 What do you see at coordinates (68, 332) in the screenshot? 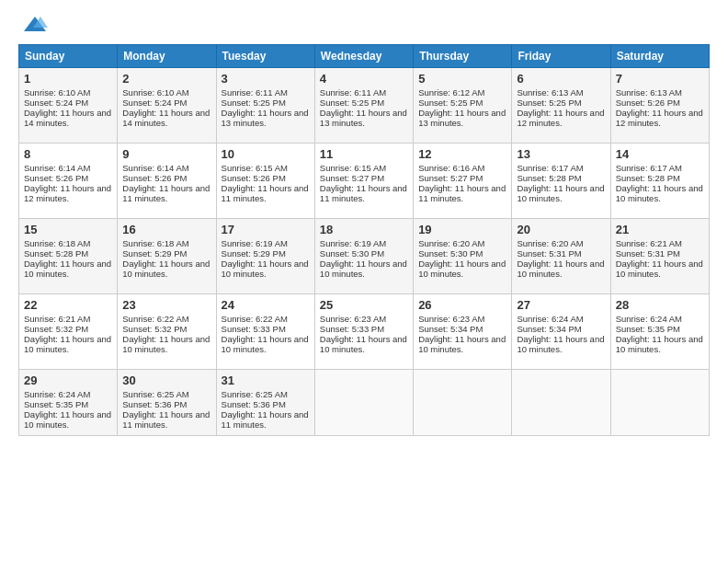
I see `calendar-cell: 22Sunrise: 6:21 AMSunset: 5:32 PMDayligh…` at bounding box center [68, 332].